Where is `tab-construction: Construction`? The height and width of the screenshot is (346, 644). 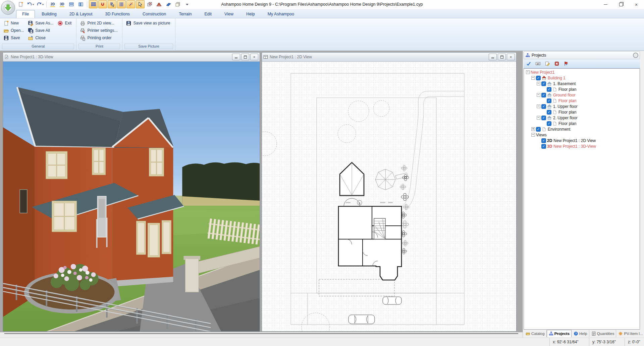
tab-construction: Construction is located at coordinates (154, 14).